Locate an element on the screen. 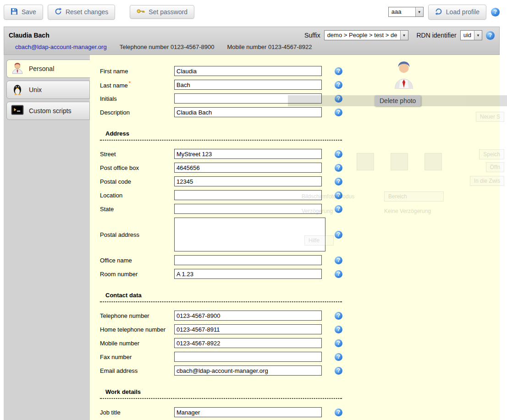 Image resolution: width=507 pixels, height=420 pixels. tab-personal: Personal is located at coordinates (48, 69).